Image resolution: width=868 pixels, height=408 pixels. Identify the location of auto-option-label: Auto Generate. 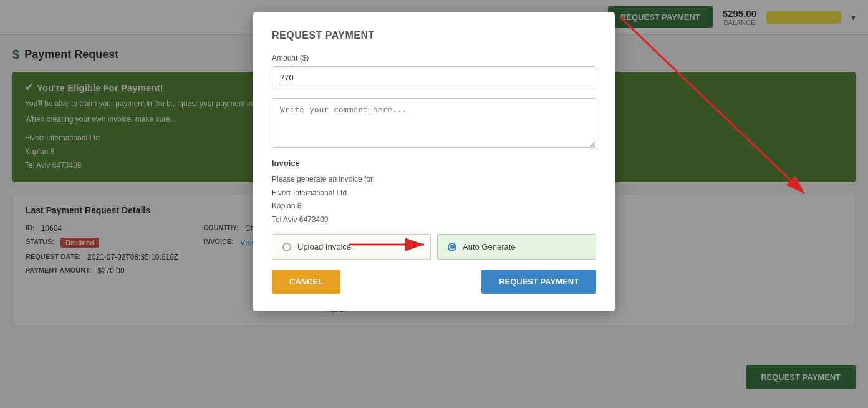
(489, 247).